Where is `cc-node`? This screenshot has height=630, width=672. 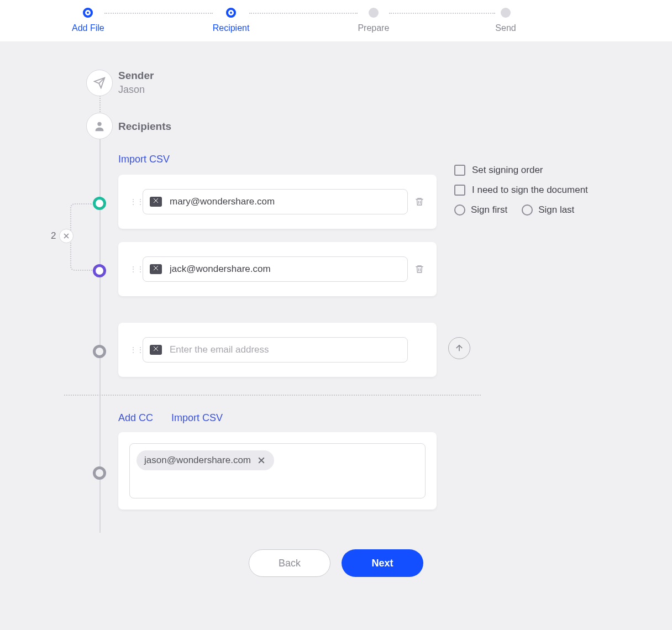
cc-node is located at coordinates (99, 473).